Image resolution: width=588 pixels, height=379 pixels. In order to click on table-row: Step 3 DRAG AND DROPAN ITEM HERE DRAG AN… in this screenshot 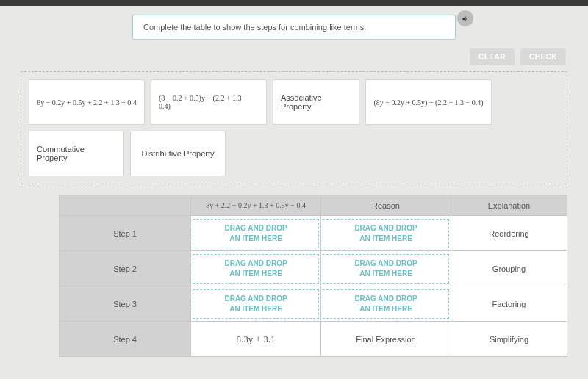, I will do `click(313, 304)`.